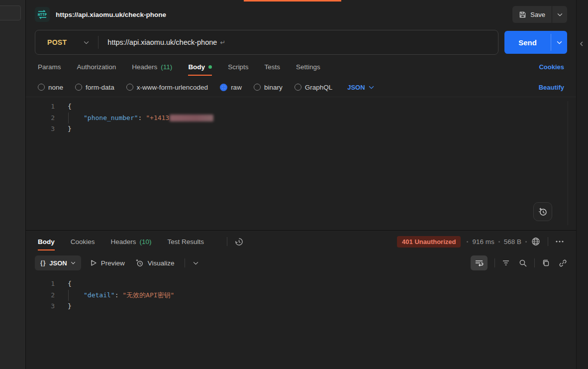 This screenshot has height=369, width=588. What do you see at coordinates (97, 67) in the screenshot?
I see `tab-authorization: Authorization` at bounding box center [97, 67].